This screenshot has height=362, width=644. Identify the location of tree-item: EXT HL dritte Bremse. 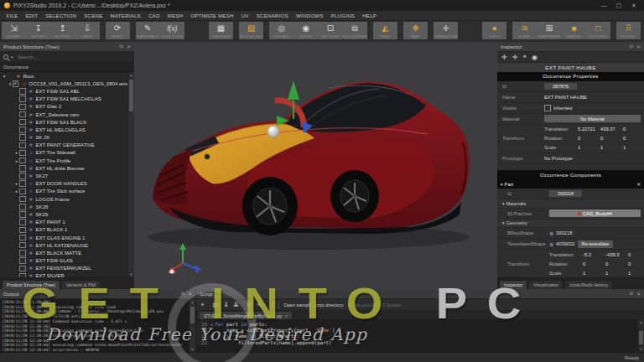
(64, 168).